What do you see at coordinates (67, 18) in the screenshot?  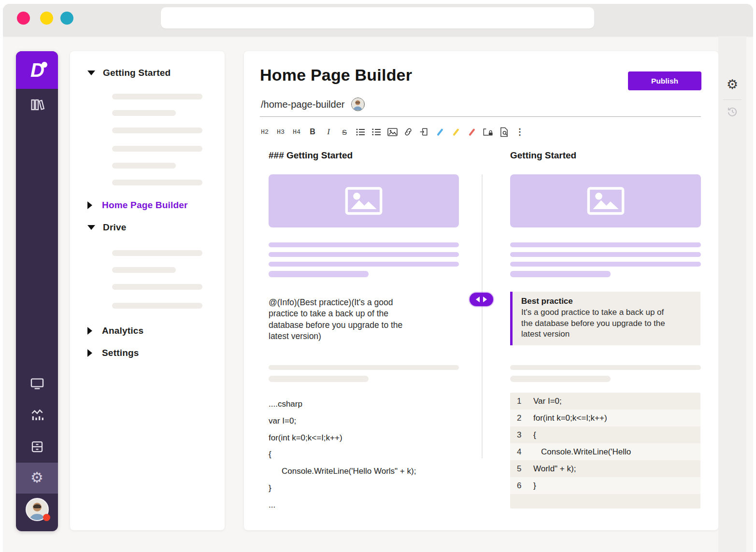 I see `window-zoom-button` at bounding box center [67, 18].